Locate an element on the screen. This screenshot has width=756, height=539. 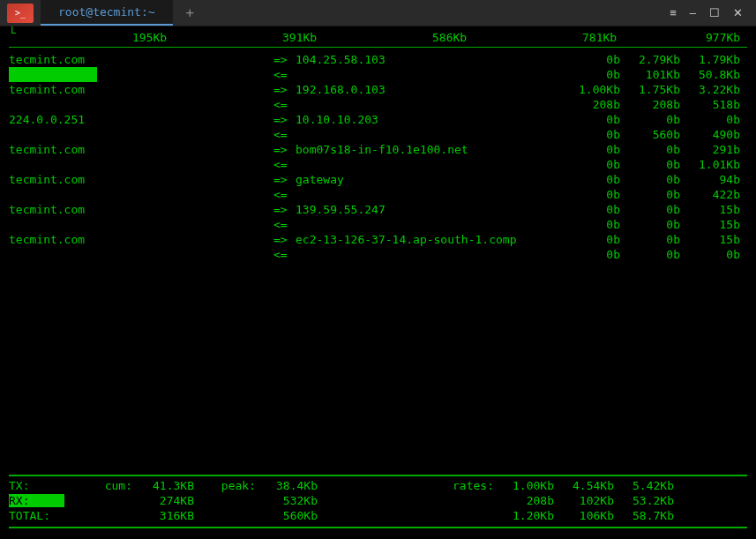
rx-rate-1: 102Kb is located at coordinates (584, 501).